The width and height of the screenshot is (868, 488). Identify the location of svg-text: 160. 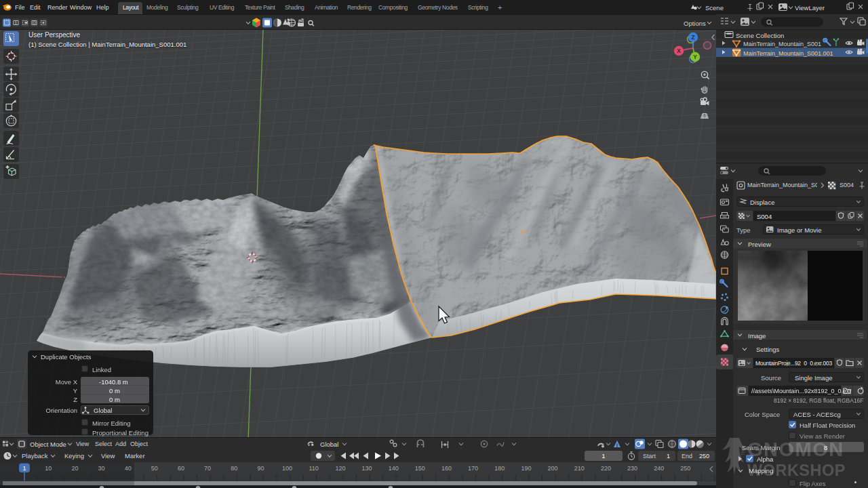
(446, 468).